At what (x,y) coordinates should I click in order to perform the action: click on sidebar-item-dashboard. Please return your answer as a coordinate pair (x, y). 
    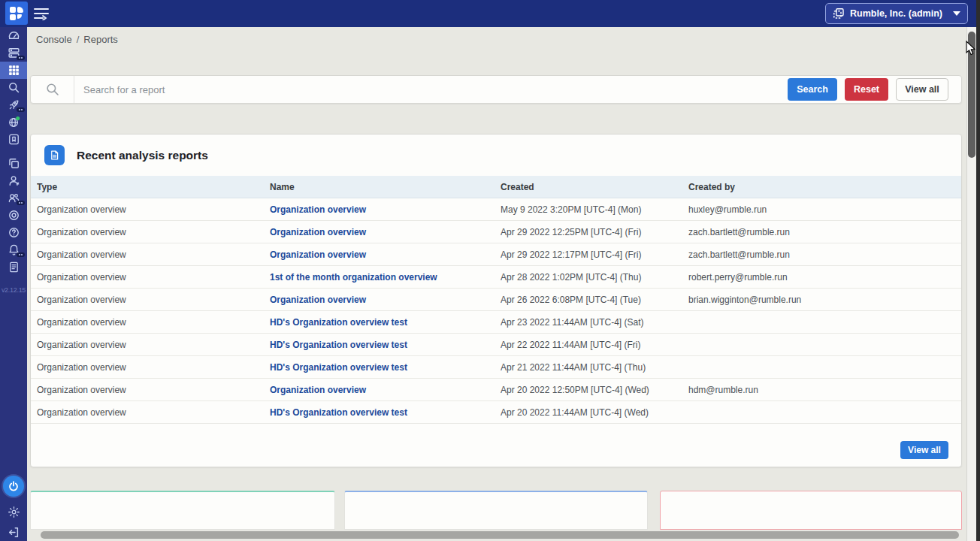
    Looking at the image, I should click on (14, 36).